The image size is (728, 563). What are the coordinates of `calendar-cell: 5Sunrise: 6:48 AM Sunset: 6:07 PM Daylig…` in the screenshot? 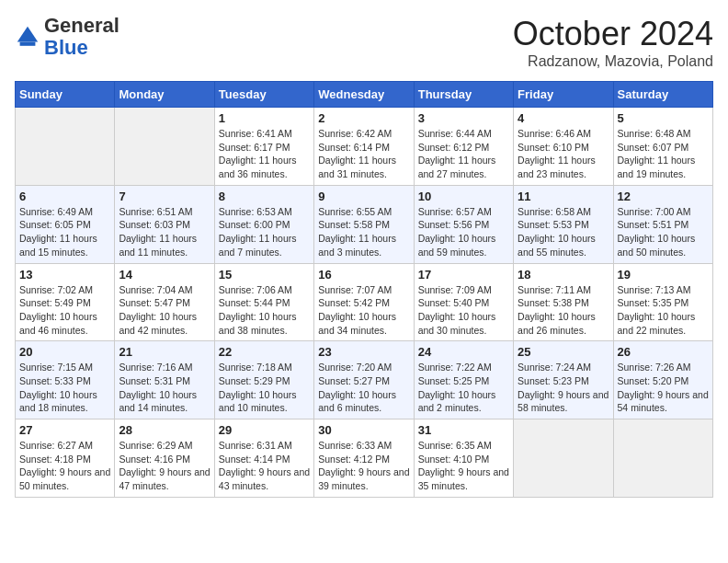 It's located at (663, 147).